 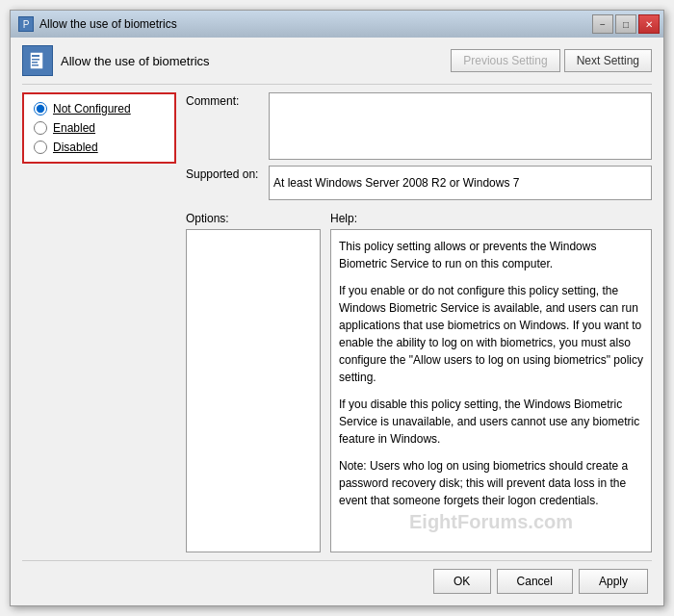 What do you see at coordinates (649, 24) in the screenshot?
I see `close-button: ✕` at bounding box center [649, 24].